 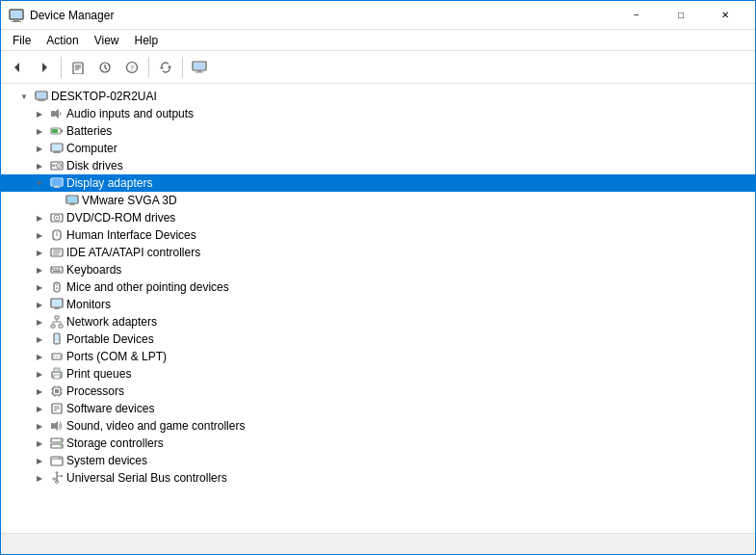 I want to click on expand-computer: ▶, so click(x=39, y=148).